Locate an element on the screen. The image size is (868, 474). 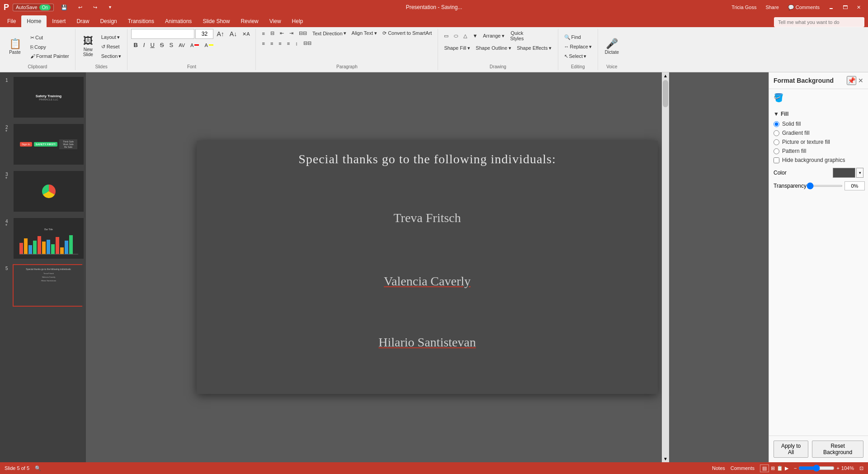
share-button: Share is located at coordinates (772, 7).